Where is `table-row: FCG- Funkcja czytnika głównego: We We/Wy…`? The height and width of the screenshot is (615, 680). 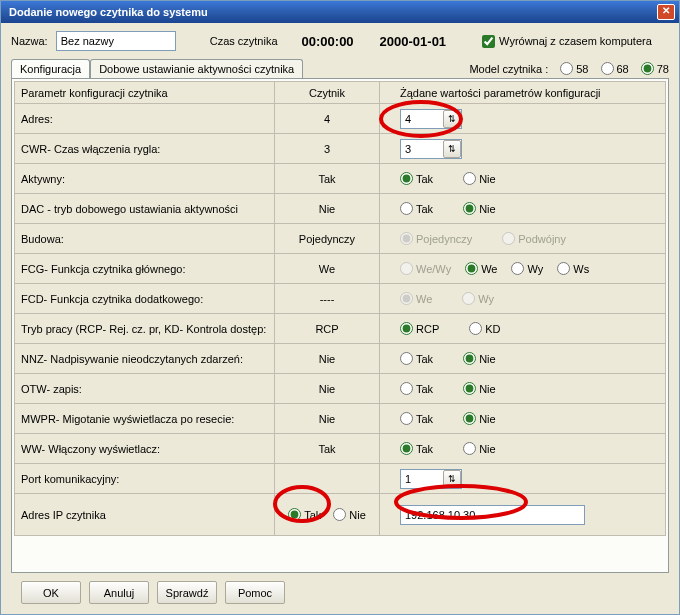 table-row: FCG- Funkcja czytnika głównego: We We/Wy… is located at coordinates (340, 269).